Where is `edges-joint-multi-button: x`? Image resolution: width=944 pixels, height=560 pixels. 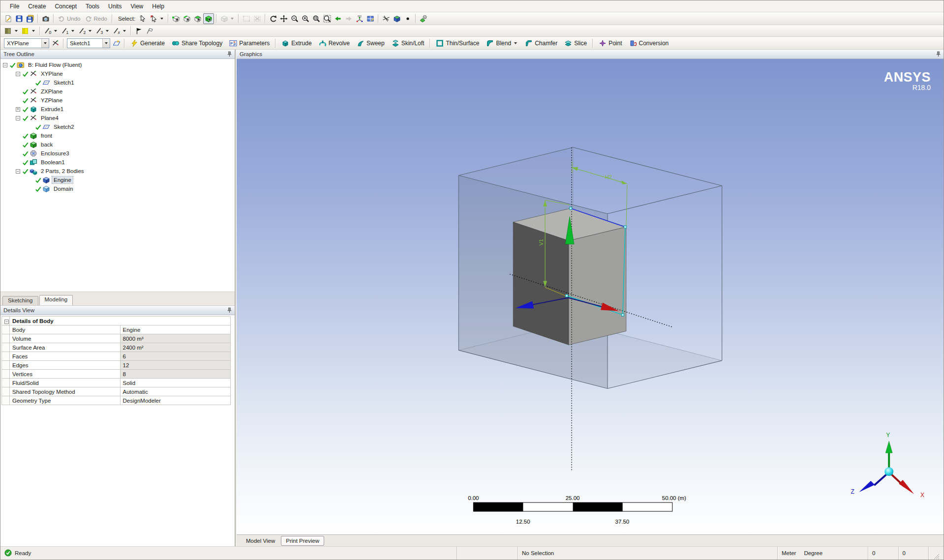
edges-joint-multi-button: x is located at coordinates (120, 31).